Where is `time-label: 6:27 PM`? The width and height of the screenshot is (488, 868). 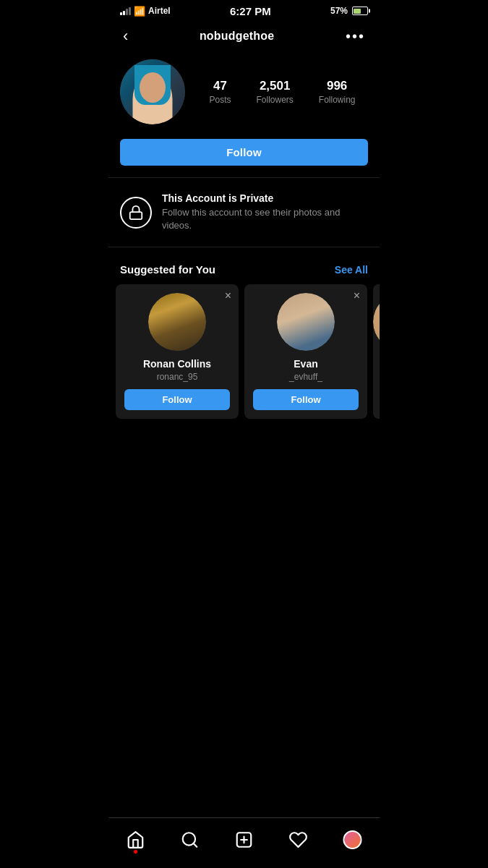 time-label: 6:27 PM is located at coordinates (250, 12).